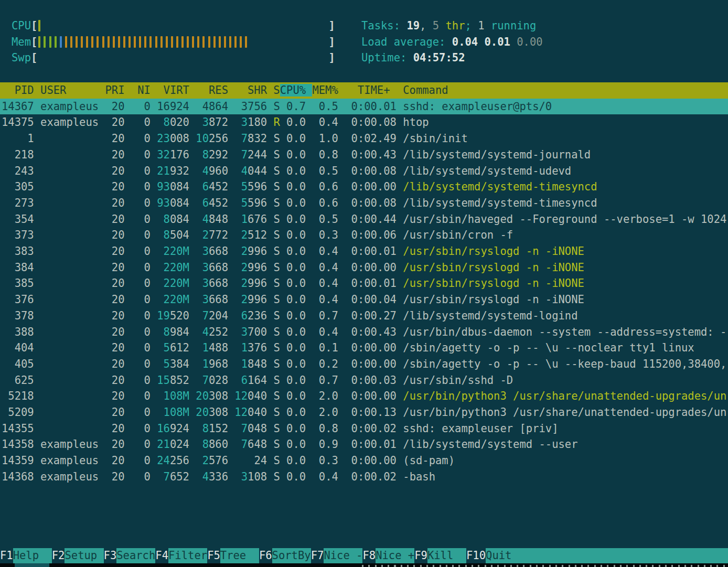 The image size is (728, 567). What do you see at coordinates (364, 477) in the screenshot?
I see `process-row-14368: 14368 exampleus 20 0 7652 4336 3108 S 0.…` at bounding box center [364, 477].